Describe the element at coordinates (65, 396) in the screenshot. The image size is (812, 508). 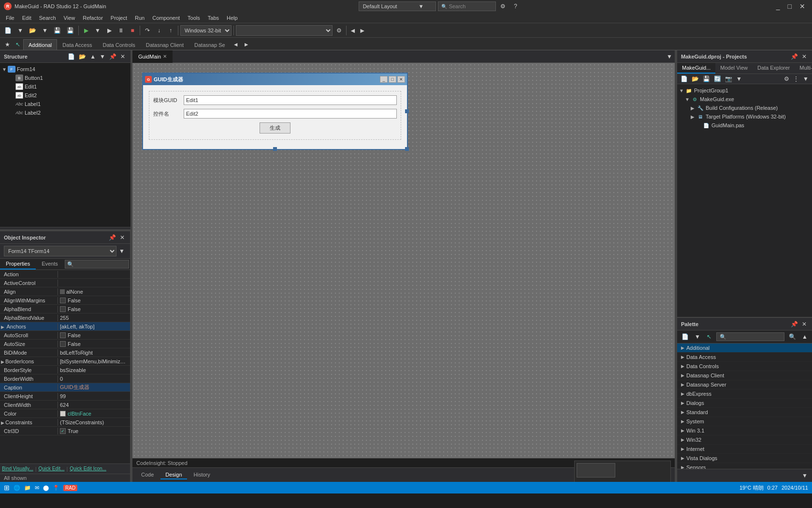
I see `prop-row-clientheight: ClientHeight 99` at that location.